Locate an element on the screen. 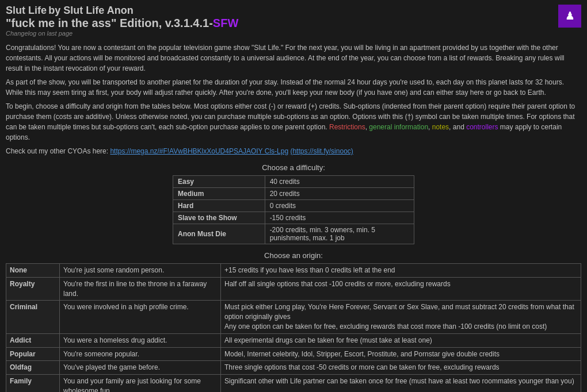 This screenshot has height=392, width=587. origin-effect: Significant other with Life partner can … is located at coordinates (401, 383).